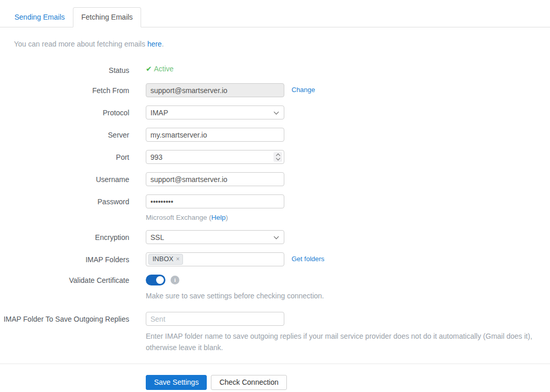 Image resolution: width=550 pixels, height=392 pixels. What do you see at coordinates (215, 217) in the screenshot?
I see `exchange-hint: Microsoft Exchange (Help)` at bounding box center [215, 217].